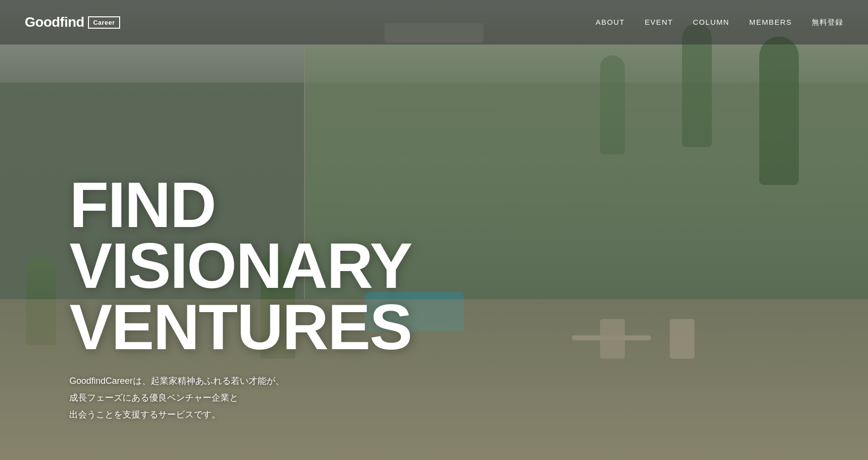  What do you see at coordinates (240, 398) in the screenshot?
I see `hero-subtext: GoodfindCareerは、起業家精神あふれる若い才能が、 成長フェーズにあ…` at bounding box center [240, 398].